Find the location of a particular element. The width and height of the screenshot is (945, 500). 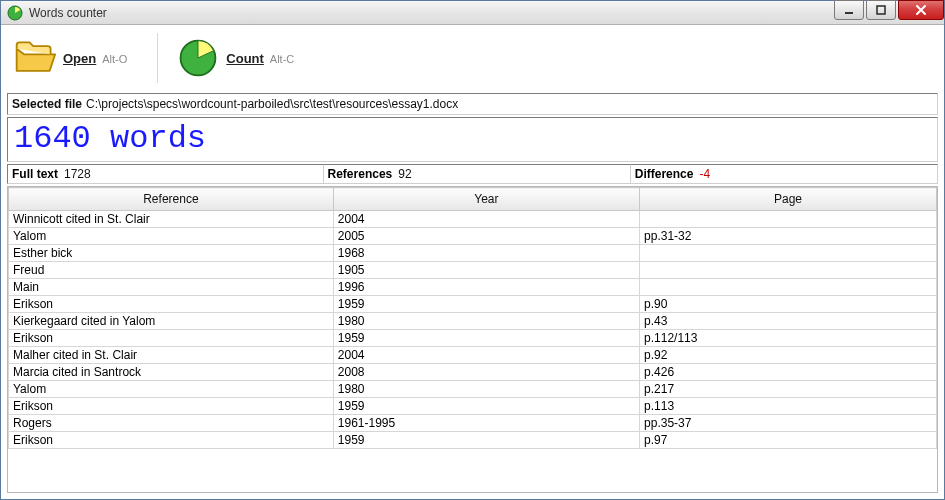

cell-reference: Esther bick is located at coordinates (172, 254).